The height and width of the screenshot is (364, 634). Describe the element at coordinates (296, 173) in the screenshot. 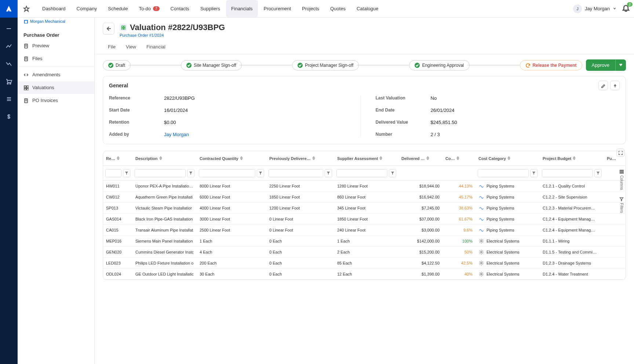

I see `filter-prev-input` at that location.